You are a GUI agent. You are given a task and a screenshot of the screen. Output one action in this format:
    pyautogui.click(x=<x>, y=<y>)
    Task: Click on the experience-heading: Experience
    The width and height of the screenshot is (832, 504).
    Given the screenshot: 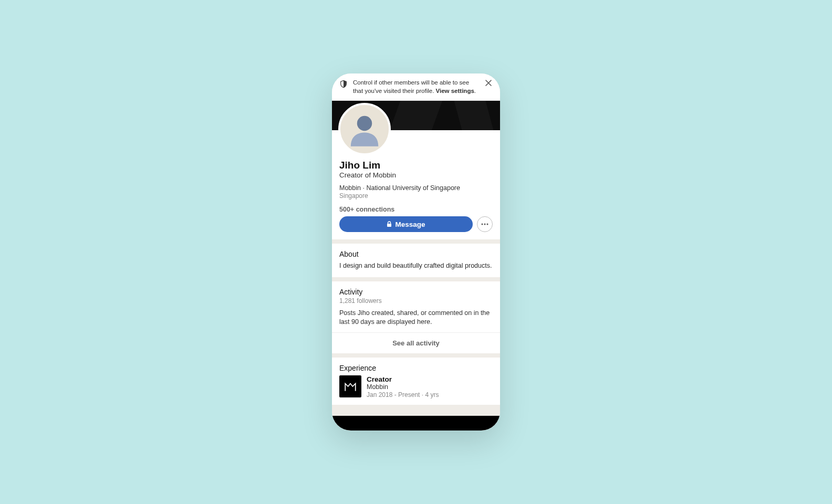 What is the action you would take?
    pyautogui.click(x=416, y=368)
    